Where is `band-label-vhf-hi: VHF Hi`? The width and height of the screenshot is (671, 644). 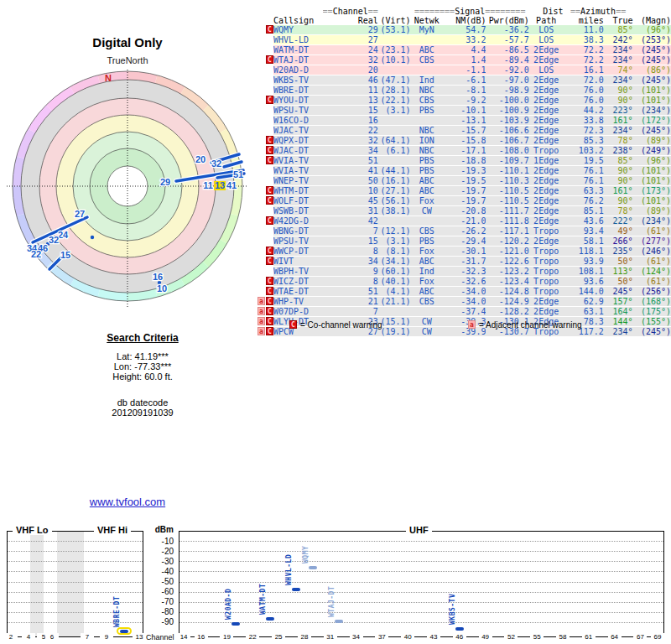 band-label-vhf-hi: VHF Hi is located at coordinates (112, 530).